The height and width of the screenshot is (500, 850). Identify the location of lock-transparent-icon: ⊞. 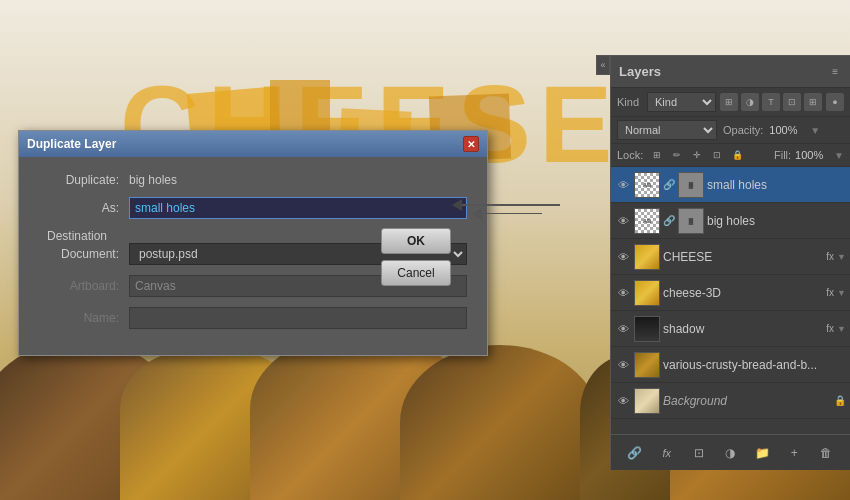
(657, 155).